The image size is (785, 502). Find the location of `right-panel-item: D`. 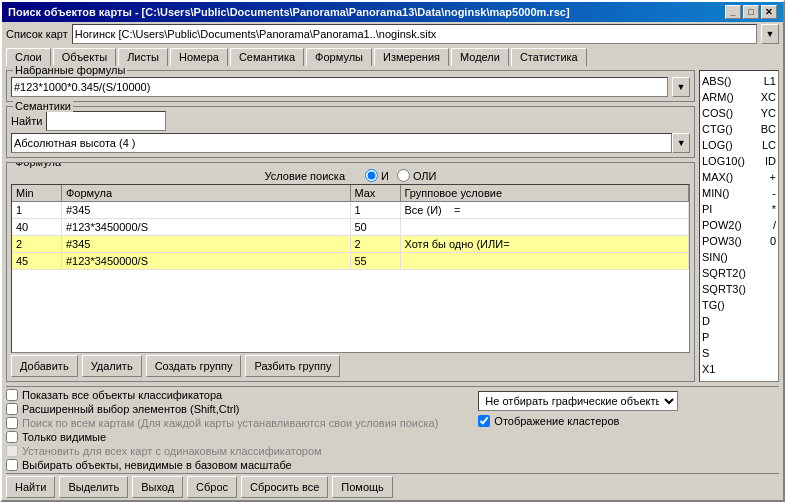

right-panel-item: D is located at coordinates (739, 321).